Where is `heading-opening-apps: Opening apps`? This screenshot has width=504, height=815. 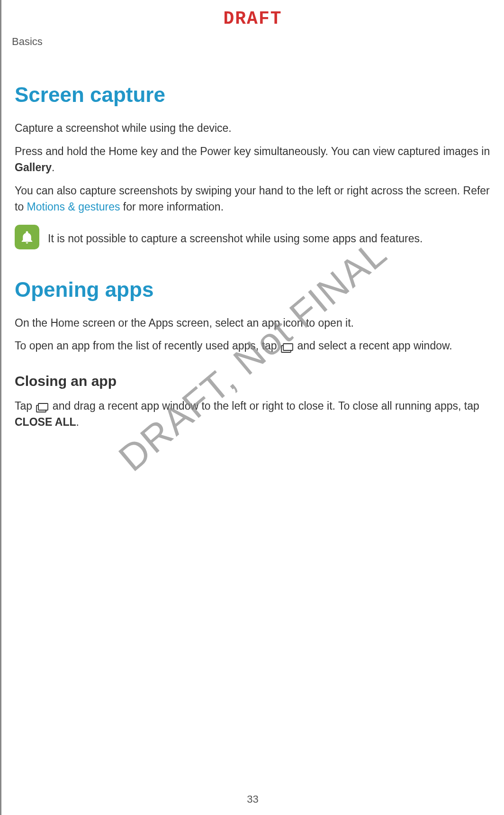 heading-opening-apps: Opening apps is located at coordinates (253, 290).